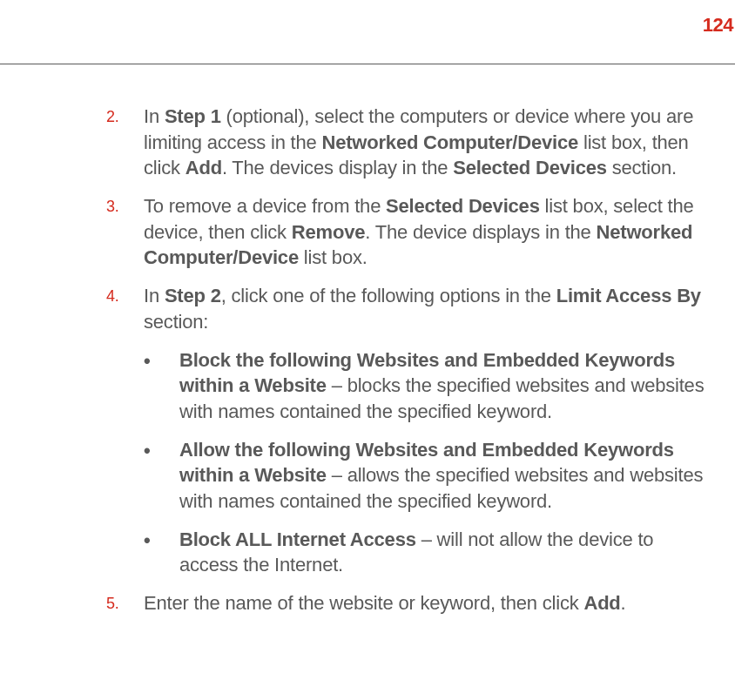 This screenshot has width=735, height=700. What do you see at coordinates (298, 540) in the screenshot?
I see `bold-text: Block ALL Internet Access` at bounding box center [298, 540].